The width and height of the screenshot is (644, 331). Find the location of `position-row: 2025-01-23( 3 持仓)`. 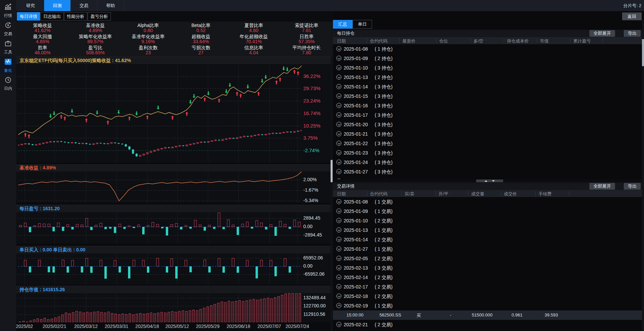

position-row: 2025-01-23( 3 持仓) is located at coordinates (489, 153).